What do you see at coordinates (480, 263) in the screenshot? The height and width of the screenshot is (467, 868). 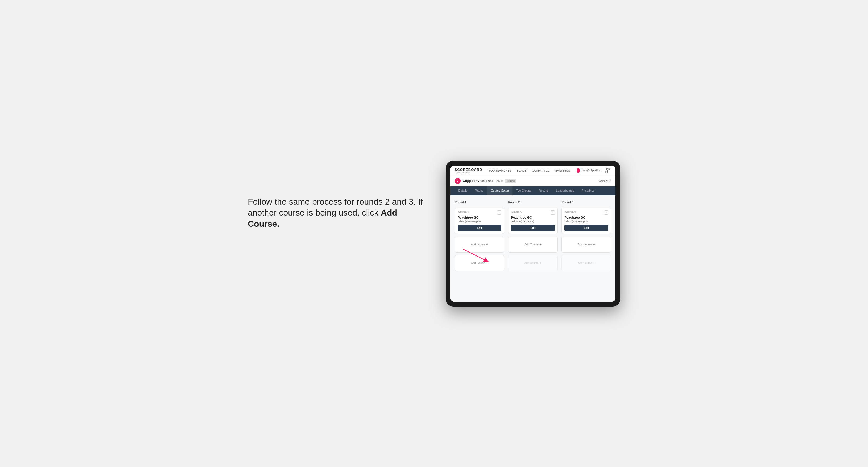 I see `round-1-add-course-2: Add Course +` at bounding box center [480, 263].